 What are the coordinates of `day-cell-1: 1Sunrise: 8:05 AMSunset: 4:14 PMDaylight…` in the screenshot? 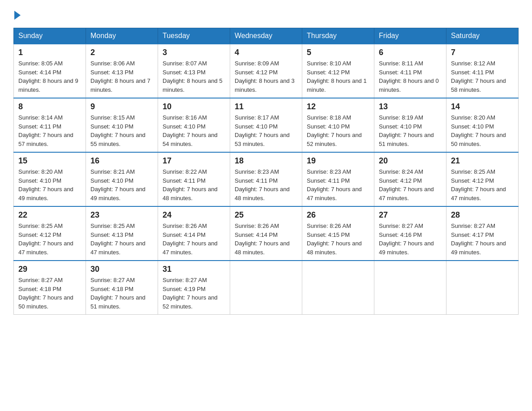 It's located at (50, 71).